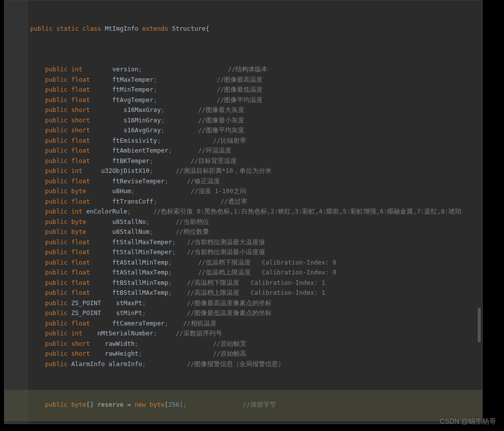  Describe the element at coordinates (256, 344) in the screenshot. I see `code-line: public short rawWidth; //原始帧宽` at that location.